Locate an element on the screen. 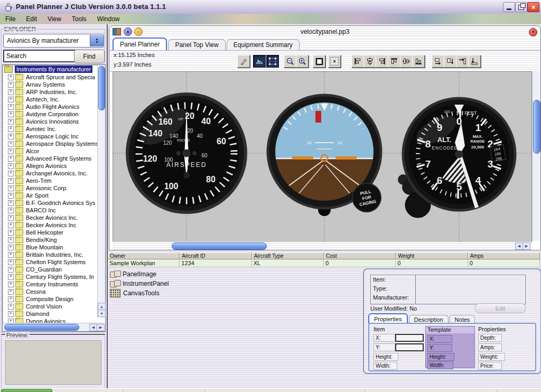 The width and height of the screenshot is (541, 392). layer-item-canvas-tools: CanvasTools is located at coordinates (139, 293).